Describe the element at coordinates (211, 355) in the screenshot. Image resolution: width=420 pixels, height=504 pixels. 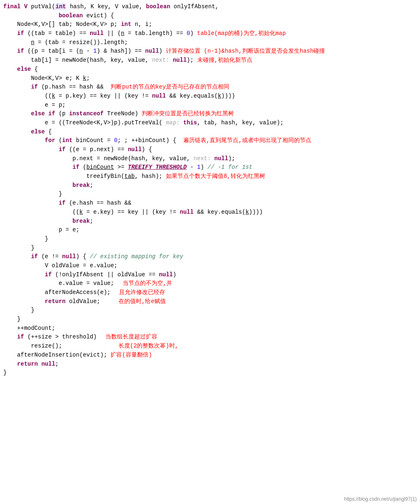
I see `code-line-40: afterNodeInsertion(evict); 扩容(容量翻倍)` at that location.